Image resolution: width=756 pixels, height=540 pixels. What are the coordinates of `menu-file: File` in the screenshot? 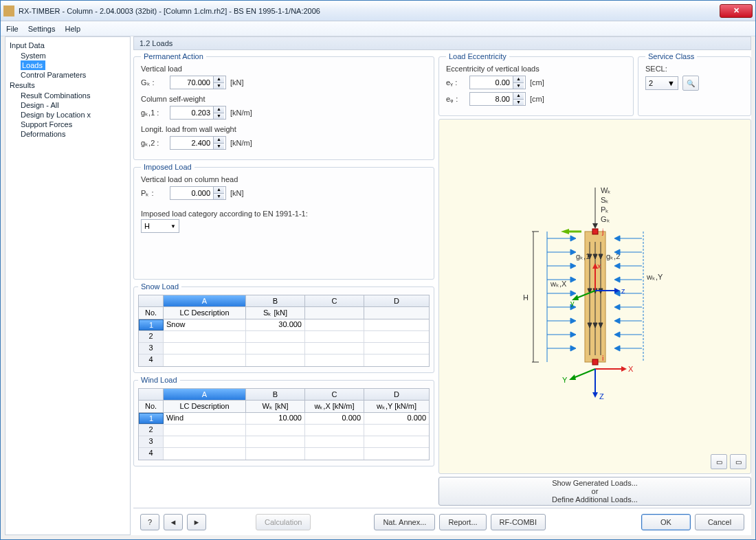 It's located at (12, 29).